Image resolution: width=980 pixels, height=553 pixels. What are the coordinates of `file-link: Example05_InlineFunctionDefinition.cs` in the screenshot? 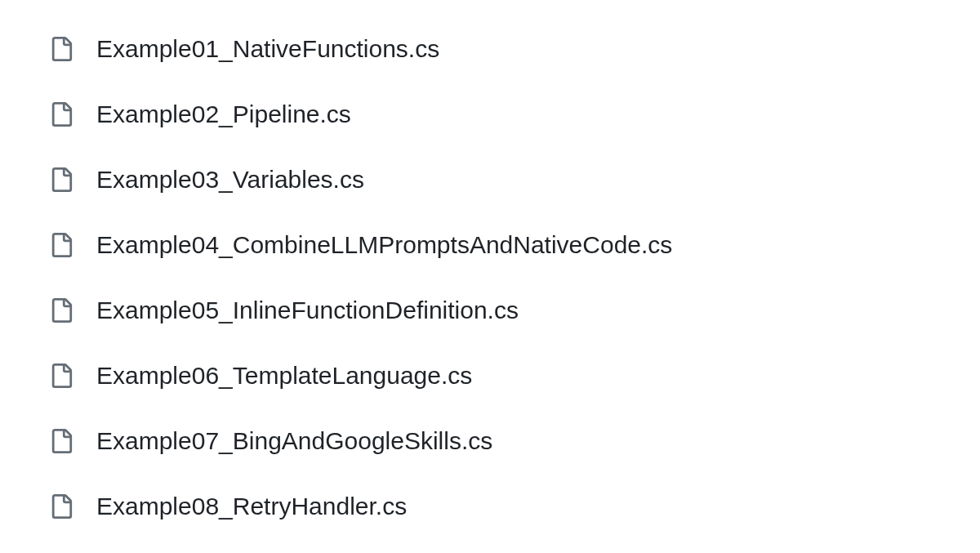 It's located at (307, 310).